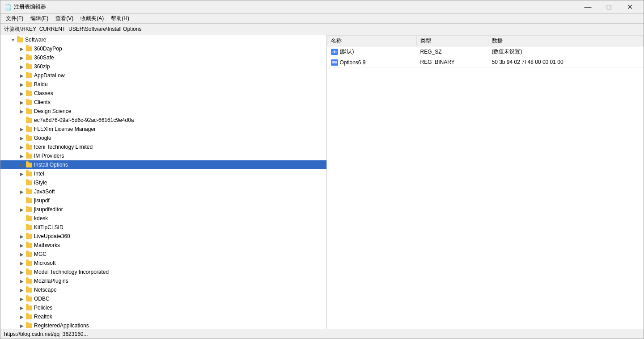 The height and width of the screenshot is (339, 644). Describe the element at coordinates (22, 308) in the screenshot. I see `expand-policies: ▶` at that location.